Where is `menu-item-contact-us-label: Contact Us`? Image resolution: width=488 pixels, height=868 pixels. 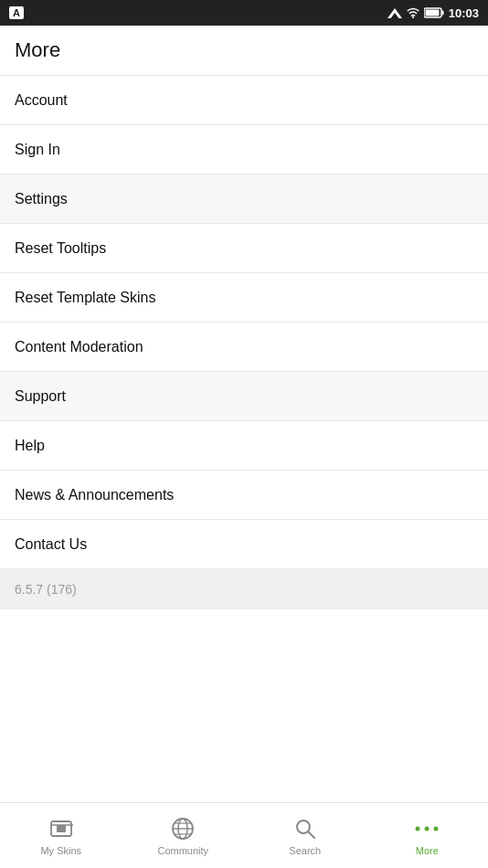
menu-item-contact-us-label: Contact Us is located at coordinates (51, 545).